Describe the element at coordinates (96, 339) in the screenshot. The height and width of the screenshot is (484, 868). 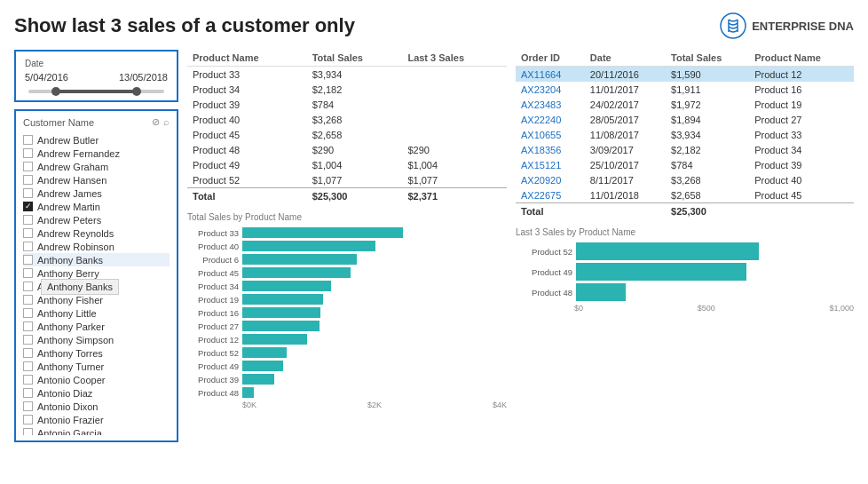
I see `customer-item: Anthony Simpson` at that location.